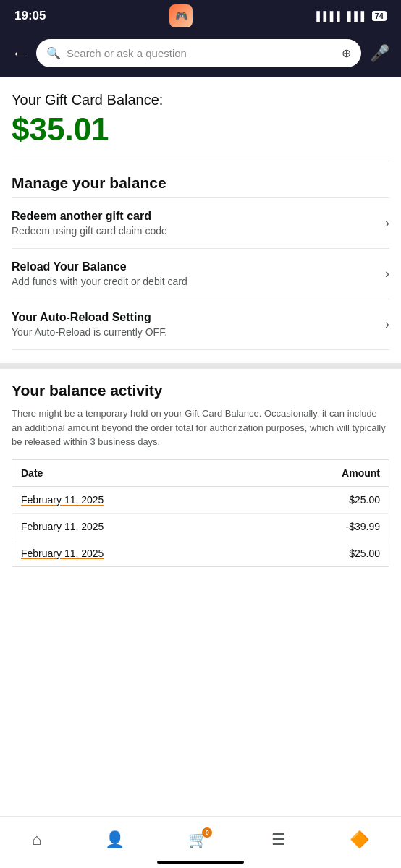  I want to click on mic-icon: 🎤, so click(379, 54).